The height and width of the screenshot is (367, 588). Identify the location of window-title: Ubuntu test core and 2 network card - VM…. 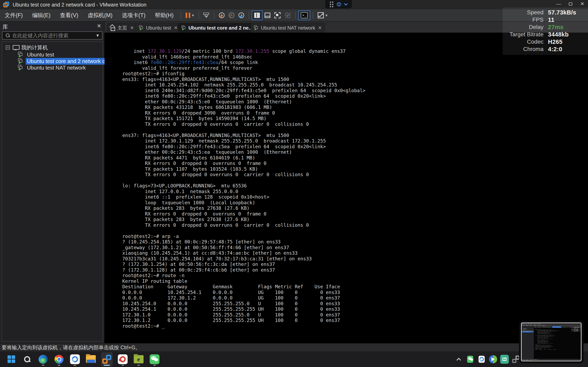
(79, 5).